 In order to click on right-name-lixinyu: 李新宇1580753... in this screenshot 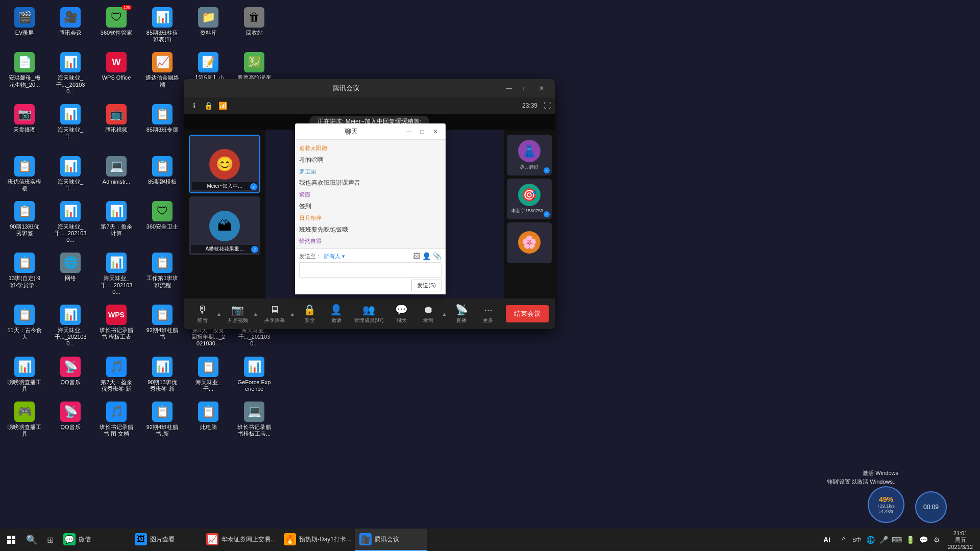, I will do `click(529, 211)`.